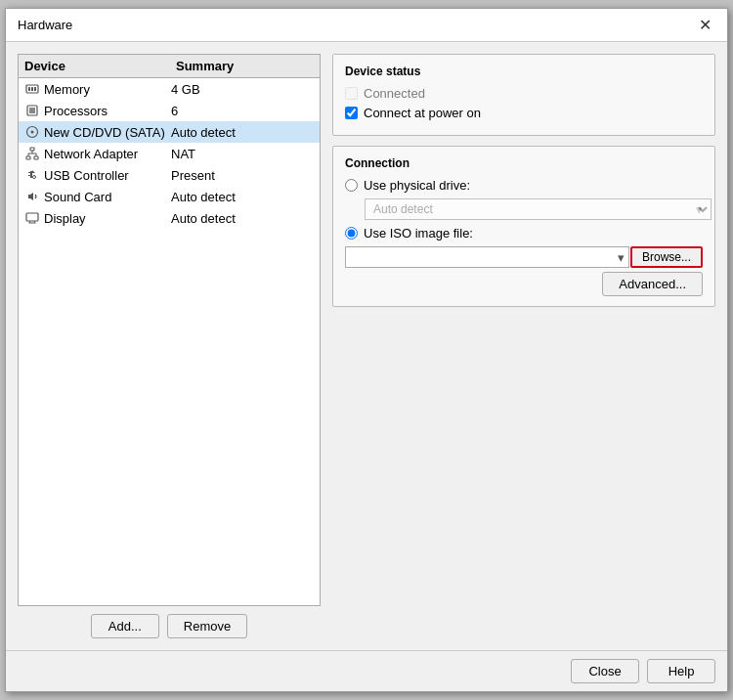 This screenshot has width=733, height=700. Describe the element at coordinates (653, 284) in the screenshot. I see `advanced-button: Advanced...` at that location.